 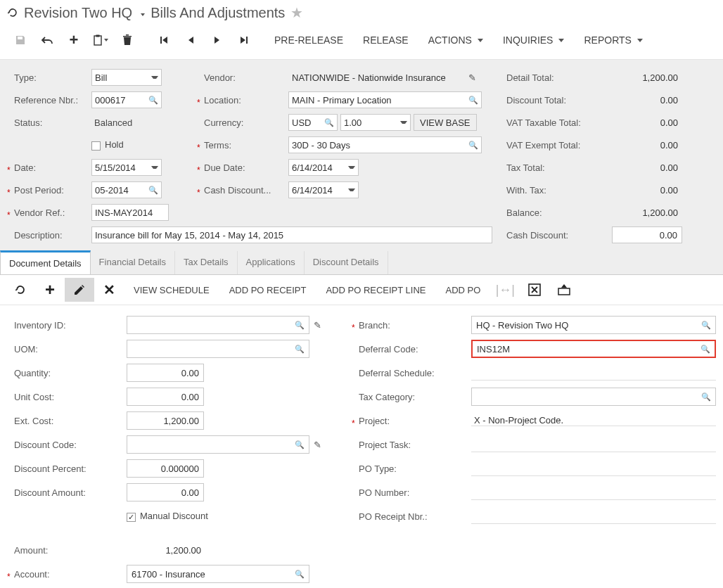 I want to click on add-icon: +, so click(x=74, y=40).